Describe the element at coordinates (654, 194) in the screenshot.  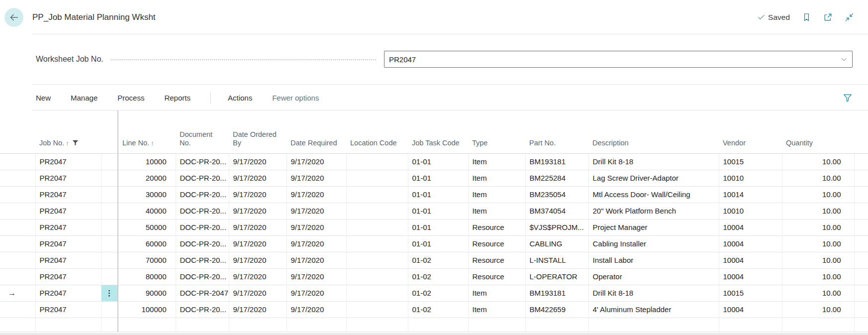
I see `cell-description: Mtl Access Door- Wall/Ceiling` at that location.